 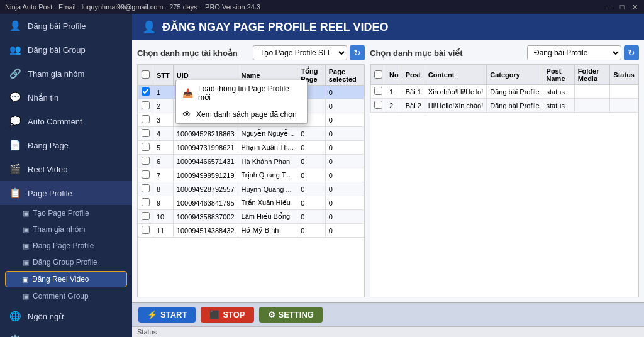 I want to click on bottom-bar: ⚡ START ⬛ STOP ⚙ SETTING, so click(x=388, y=314).